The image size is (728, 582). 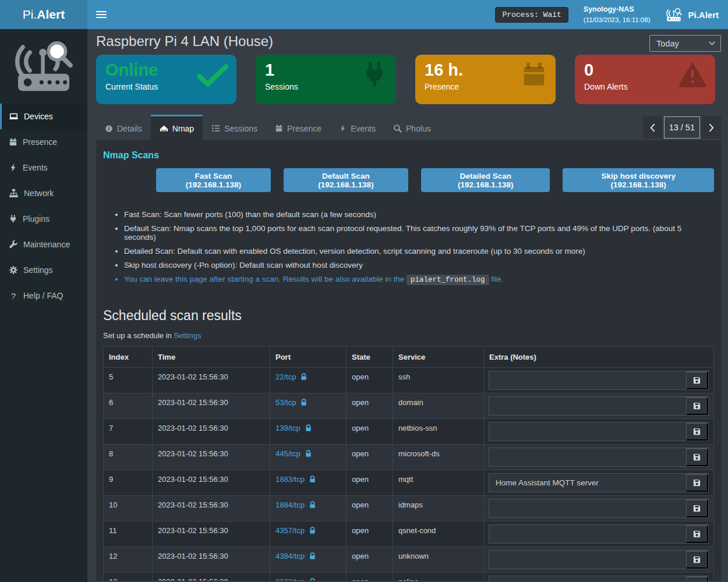 I want to click on cell-port: 1884/tcp, so click(x=309, y=509).